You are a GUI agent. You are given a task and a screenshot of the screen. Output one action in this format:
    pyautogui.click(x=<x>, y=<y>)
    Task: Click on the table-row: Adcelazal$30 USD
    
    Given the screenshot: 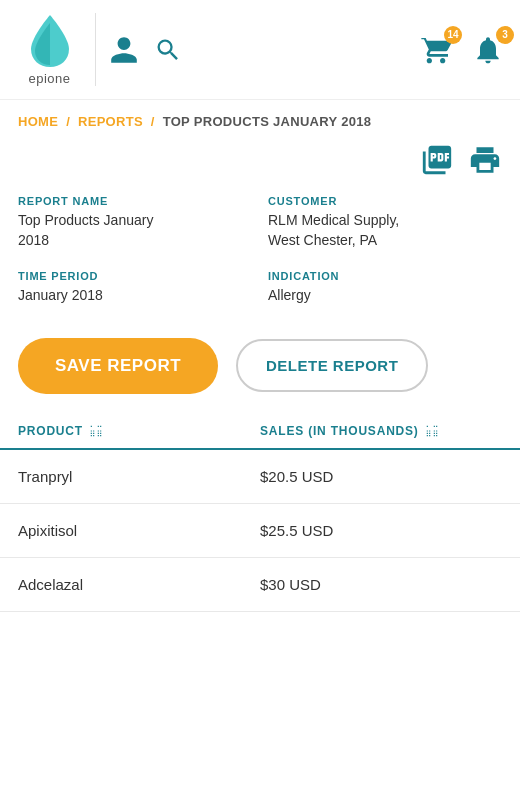 What is the action you would take?
    pyautogui.click(x=260, y=585)
    